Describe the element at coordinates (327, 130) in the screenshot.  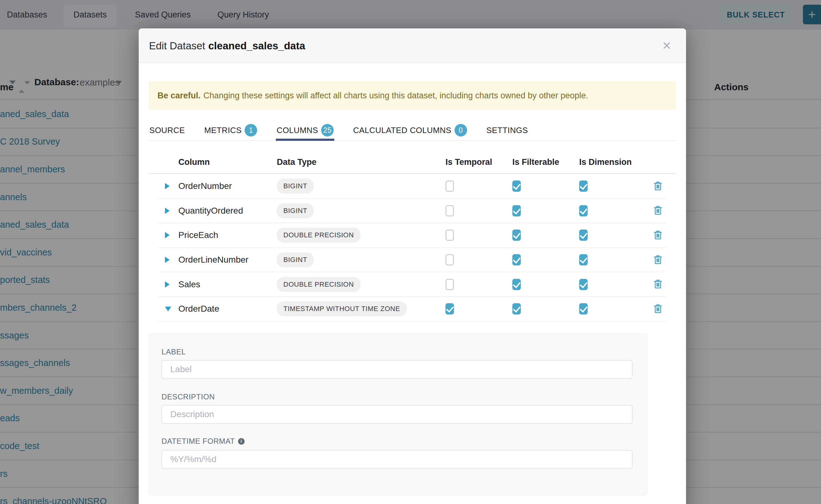
I see `tab-count-badge: 25` at that location.